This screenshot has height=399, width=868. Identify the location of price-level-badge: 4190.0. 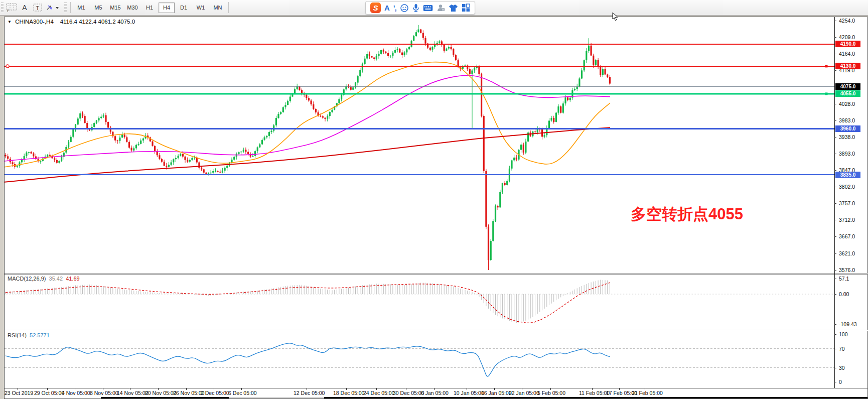
(848, 44).